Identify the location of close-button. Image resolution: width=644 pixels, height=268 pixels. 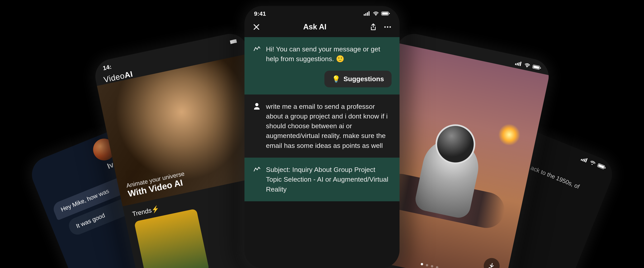
(256, 27).